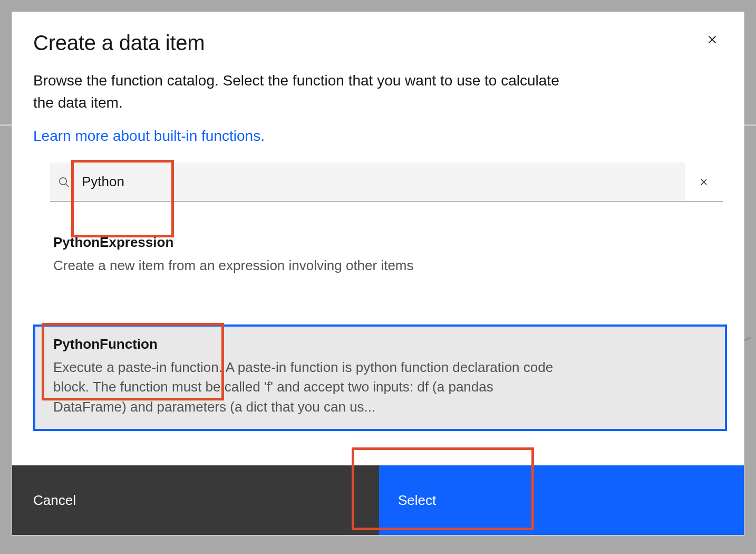  I want to click on modal-title: Create a data item, so click(378, 43).